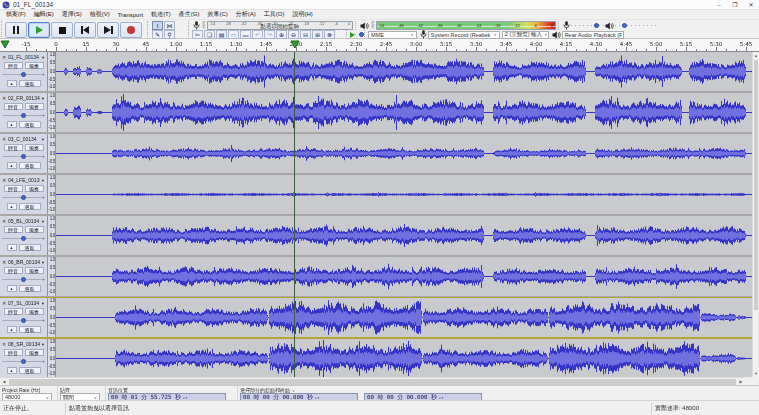 The height and width of the screenshot is (415, 759). I want to click on minimize-button: –, so click(719, 5).